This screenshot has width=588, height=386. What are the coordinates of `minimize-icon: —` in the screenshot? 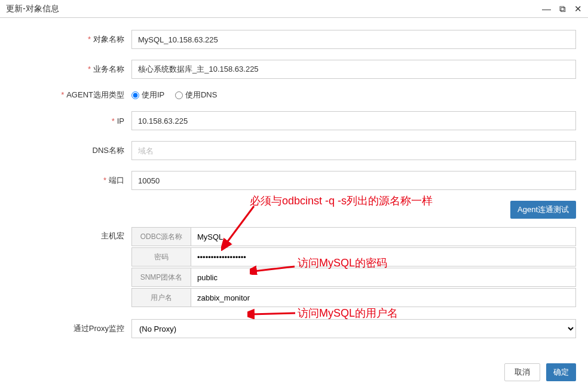 It's located at (546, 9).